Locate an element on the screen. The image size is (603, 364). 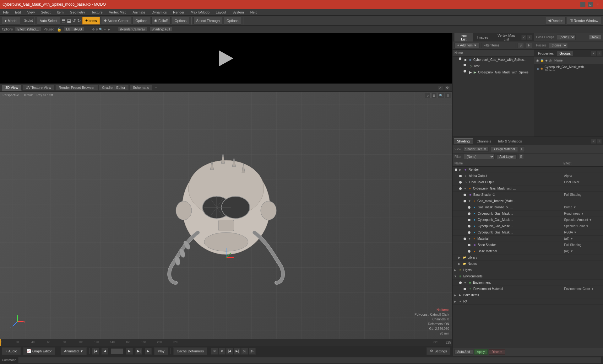
settings-button: ⚙ Settings is located at coordinates (438, 351).